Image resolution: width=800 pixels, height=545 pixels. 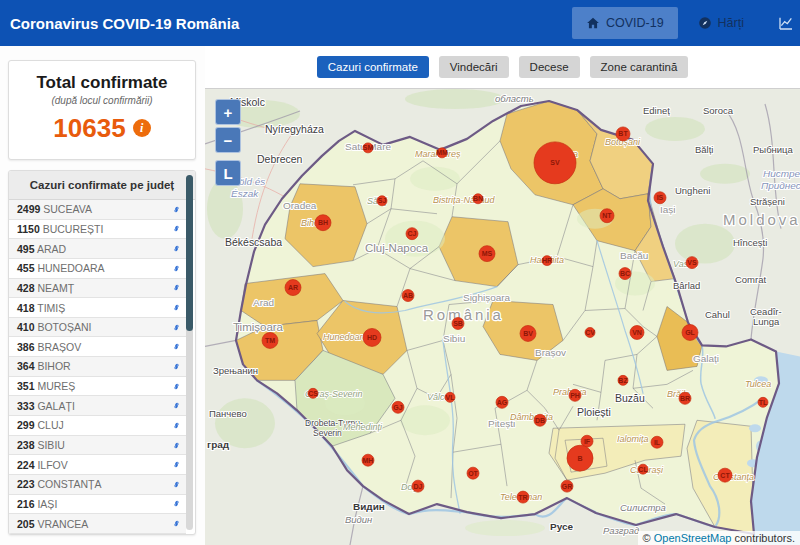 What do you see at coordinates (50, 445) in the screenshot?
I see `county-name: SIBIU` at bounding box center [50, 445].